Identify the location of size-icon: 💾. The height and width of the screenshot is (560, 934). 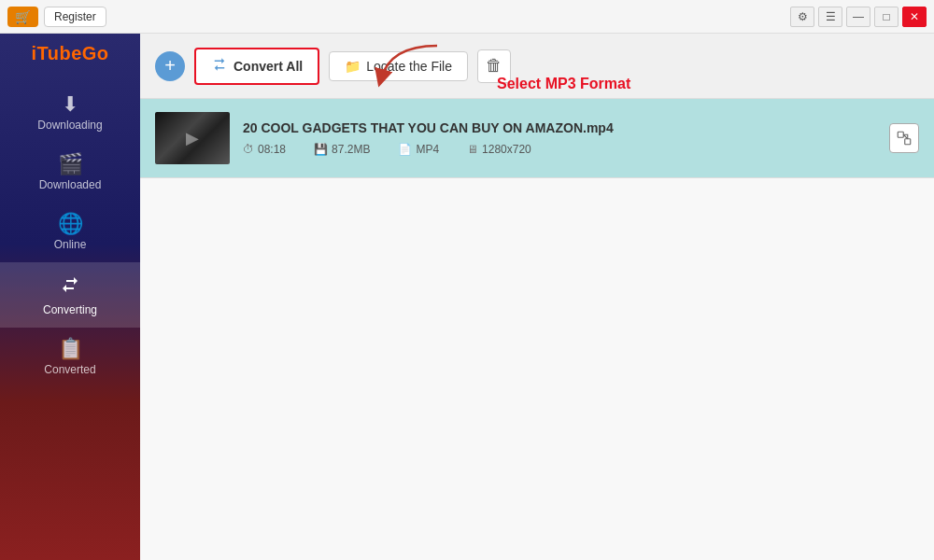
(321, 149).